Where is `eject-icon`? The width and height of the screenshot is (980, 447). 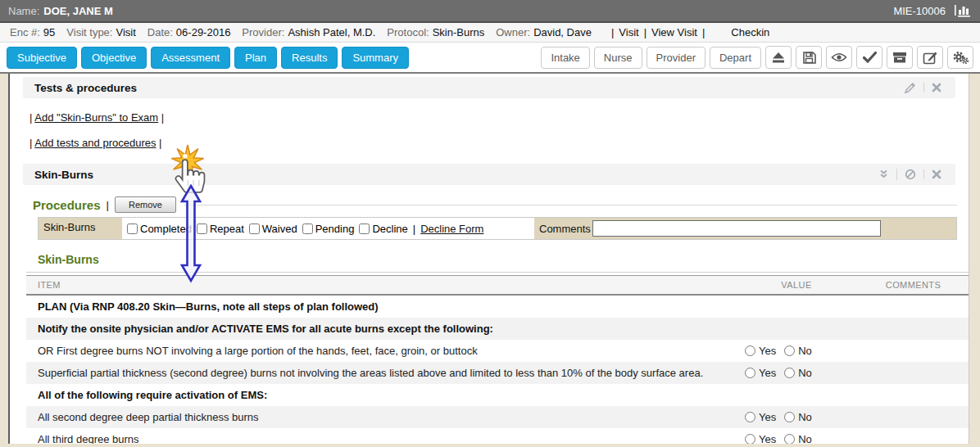
eject-icon is located at coordinates (778, 57).